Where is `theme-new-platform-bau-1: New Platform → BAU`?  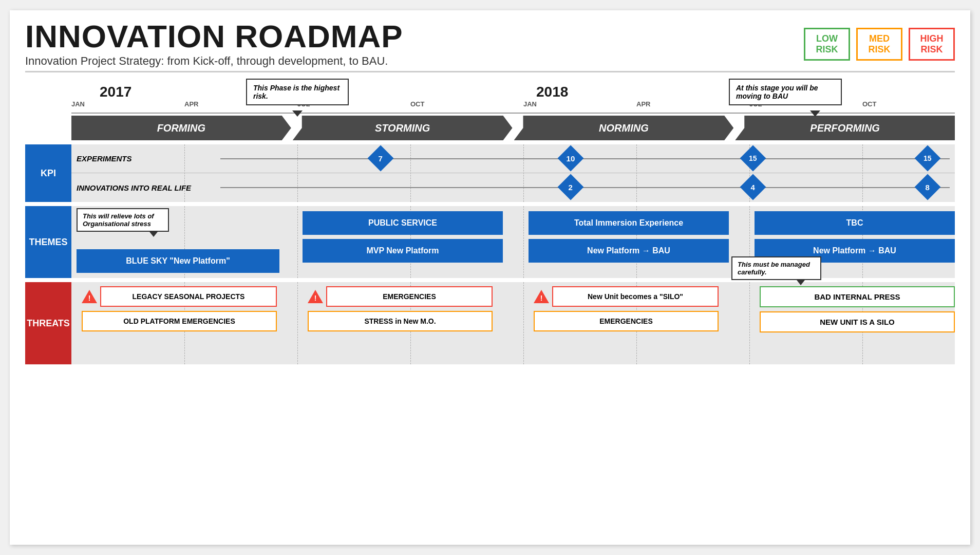
theme-new-platform-bau-1: New Platform → BAU is located at coordinates (629, 251).